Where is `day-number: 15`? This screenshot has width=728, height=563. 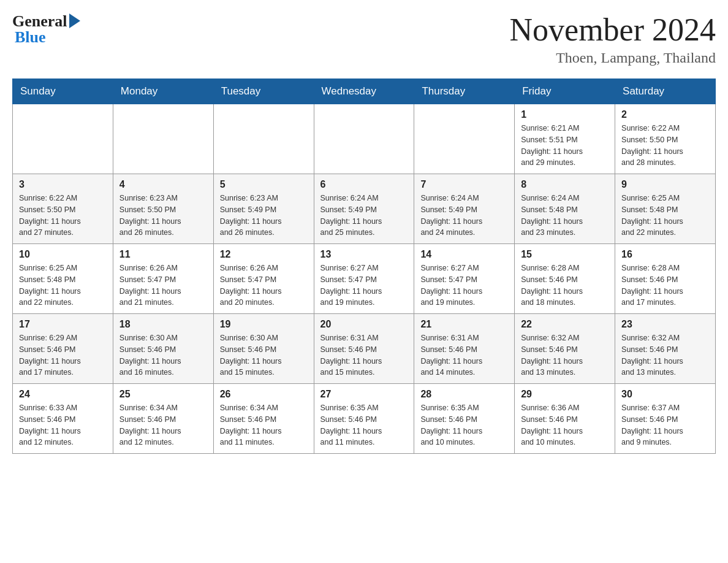
day-number: 15 is located at coordinates (565, 255).